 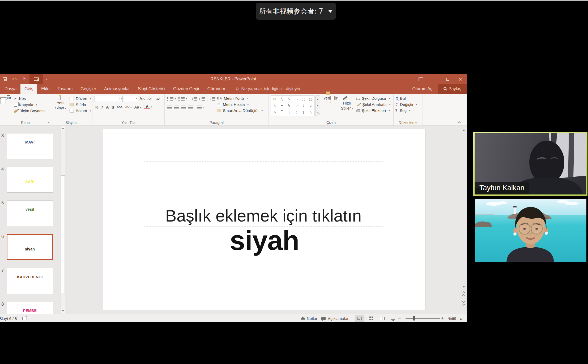 I want to click on previous-slide-button, so click(x=464, y=294).